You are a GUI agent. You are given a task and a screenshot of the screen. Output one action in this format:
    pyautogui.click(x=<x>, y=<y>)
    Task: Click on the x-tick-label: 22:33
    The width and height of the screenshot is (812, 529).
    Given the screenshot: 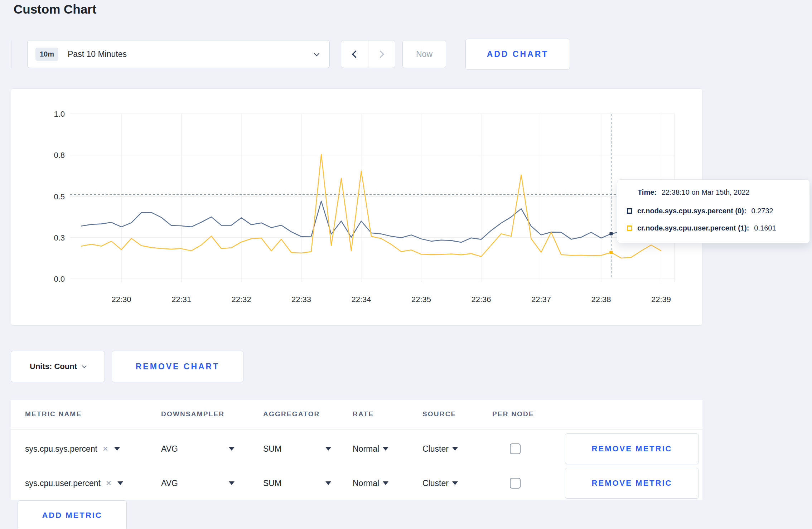 What is the action you would take?
    pyautogui.click(x=301, y=299)
    